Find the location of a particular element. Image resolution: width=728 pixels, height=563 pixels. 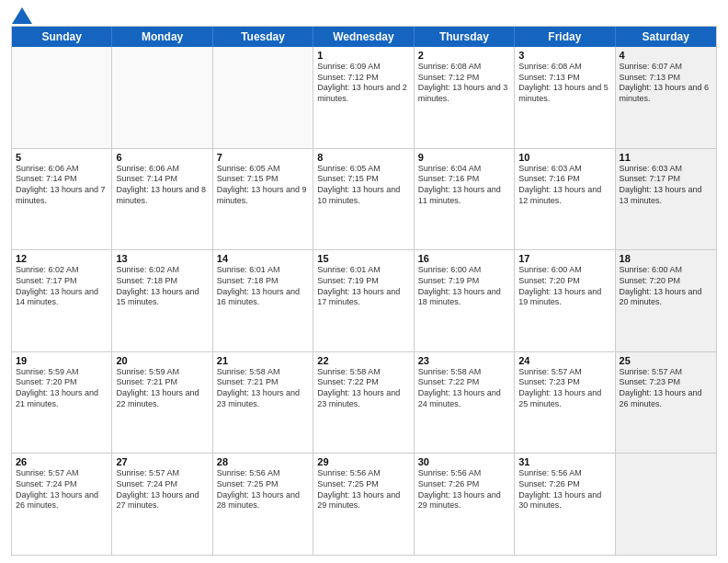

day-number: 20 is located at coordinates (162, 361).